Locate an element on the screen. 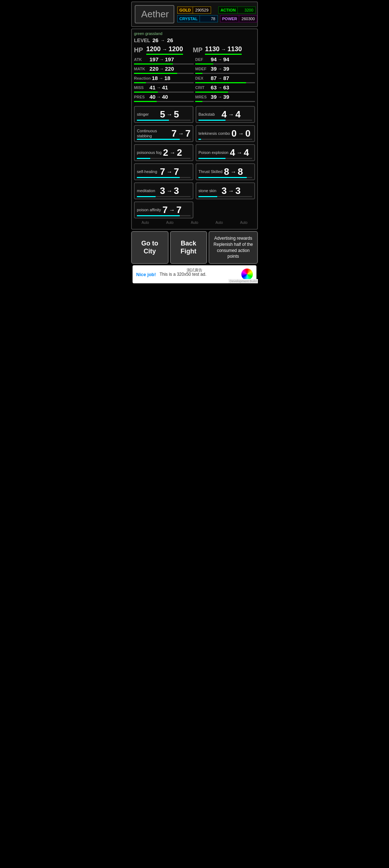  bottom-buttons: Go toCity BackFight Advertising rewards … is located at coordinates (194, 247).